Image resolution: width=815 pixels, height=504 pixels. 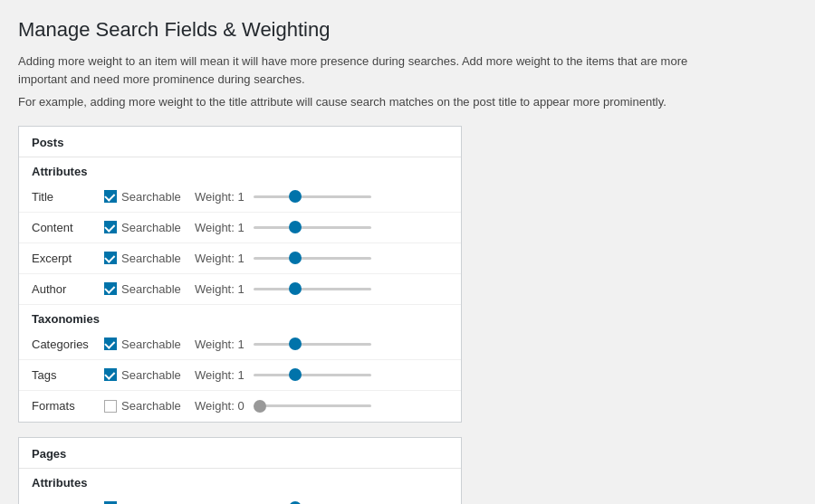 I want to click on searchable-text-posts-categories: Searchable, so click(x=151, y=344).